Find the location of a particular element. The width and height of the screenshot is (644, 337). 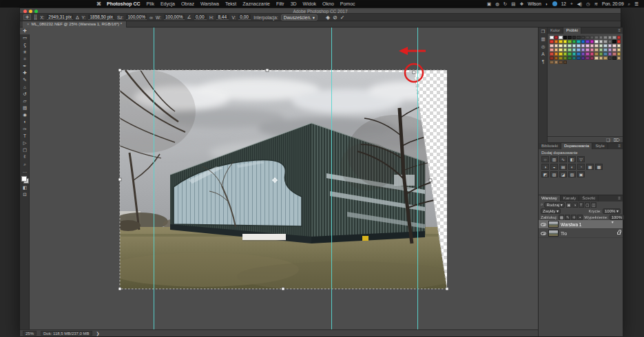

delete-swatch-button: ⌦ is located at coordinates (617, 140).